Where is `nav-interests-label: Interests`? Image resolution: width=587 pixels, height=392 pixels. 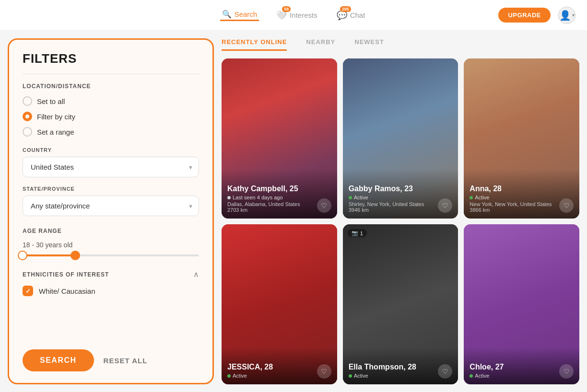
nav-interests-label: Interests is located at coordinates (304, 15).